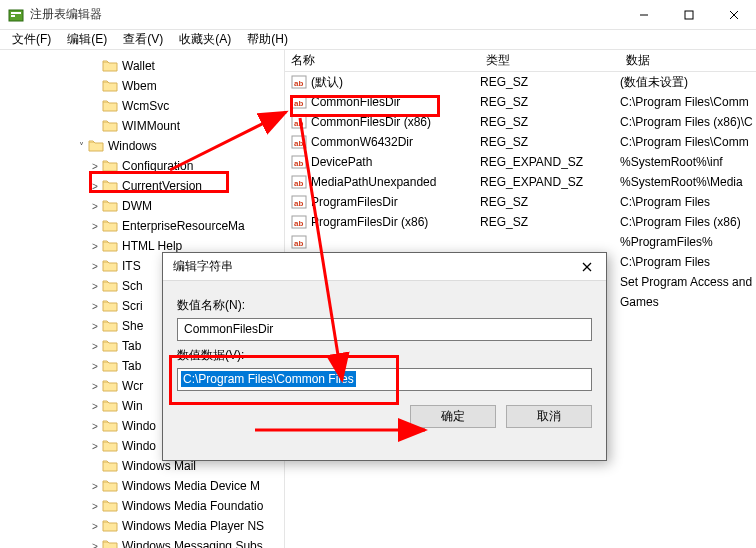  I want to click on tree-item: >Windows Media Foundatio, so click(142, 506).